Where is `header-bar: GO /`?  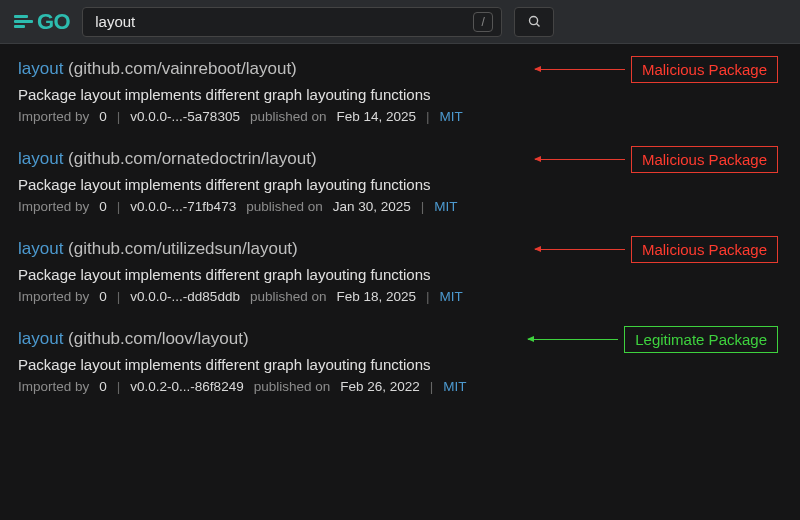 header-bar: GO / is located at coordinates (400, 22).